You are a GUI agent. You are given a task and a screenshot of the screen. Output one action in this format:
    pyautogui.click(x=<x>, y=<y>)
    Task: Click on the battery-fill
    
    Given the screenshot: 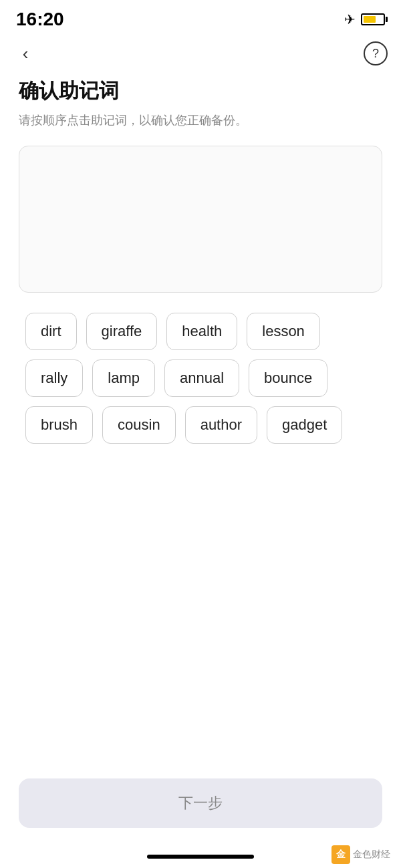 What is the action you would take?
    pyautogui.click(x=370, y=19)
    